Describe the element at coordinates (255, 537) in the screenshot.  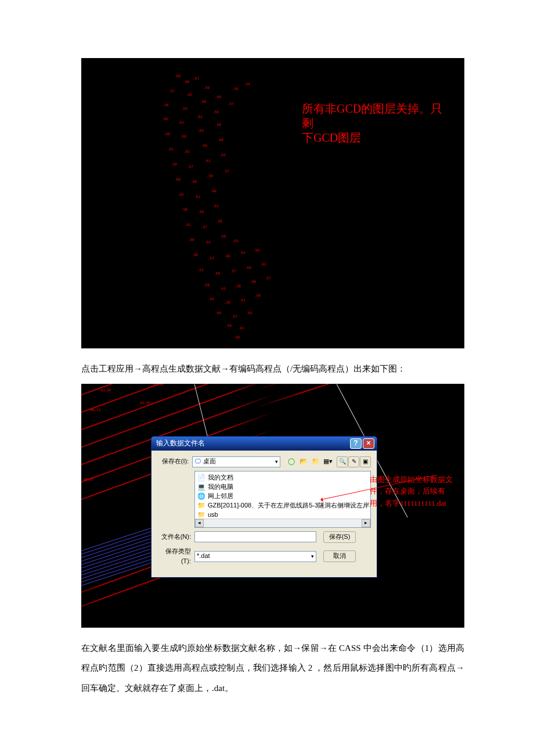
I see `filename-input` at that location.